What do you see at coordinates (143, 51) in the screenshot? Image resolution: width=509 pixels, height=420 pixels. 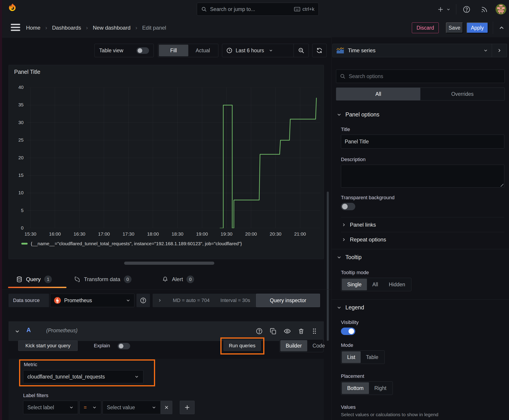 I see `table-view-switch` at bounding box center [143, 51].